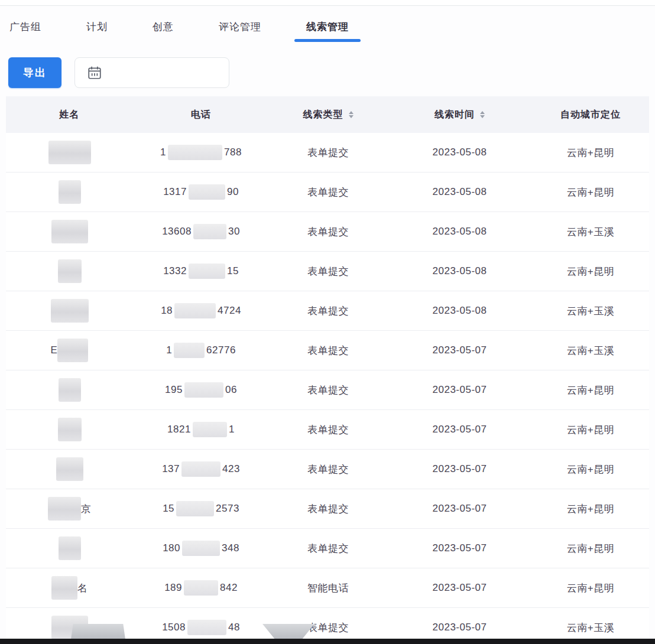 The width and height of the screenshot is (655, 644). Describe the element at coordinates (201, 390) in the screenshot. I see `phone-cell: 19506` at that location.